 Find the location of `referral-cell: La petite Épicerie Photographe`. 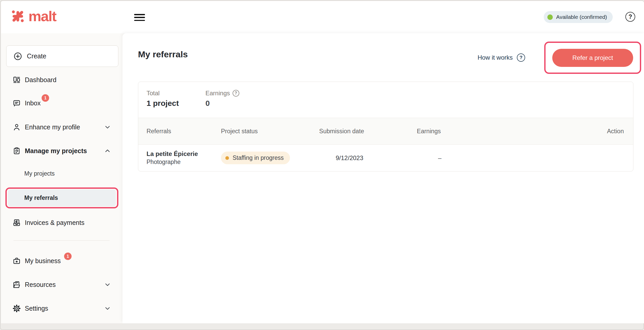

referral-cell: La petite Épicerie Photographe is located at coordinates (184, 158).